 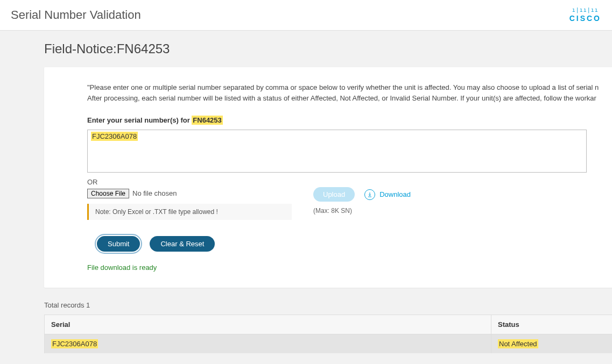 I want to click on results-table-wrap: Serial Status FJC2306A078 Not Affected, so click(x=328, y=334).